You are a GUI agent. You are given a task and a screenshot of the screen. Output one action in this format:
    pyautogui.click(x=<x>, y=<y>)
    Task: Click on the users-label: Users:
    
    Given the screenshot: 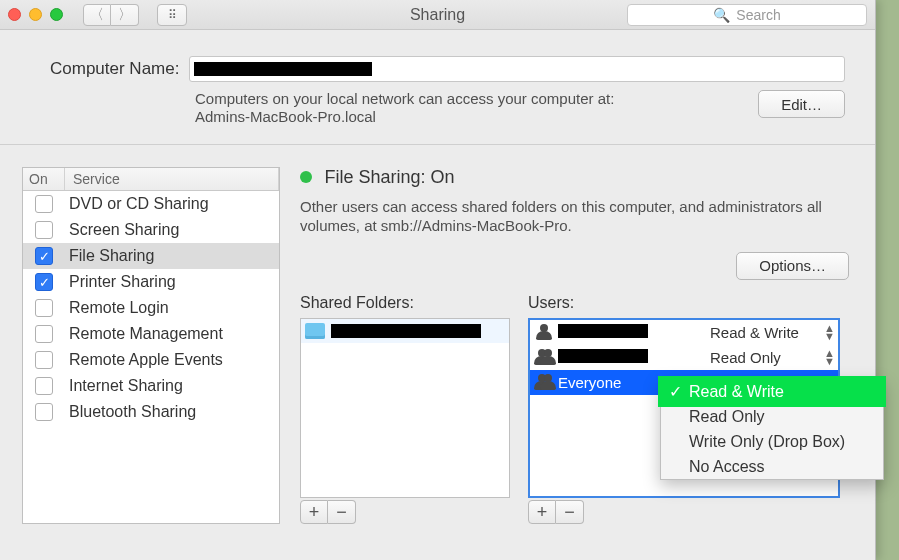 What is the action you would take?
    pyautogui.click(x=684, y=303)
    